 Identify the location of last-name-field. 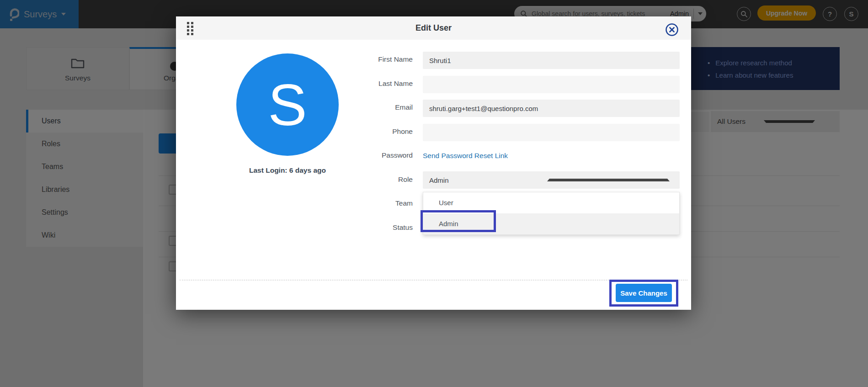
(551, 85).